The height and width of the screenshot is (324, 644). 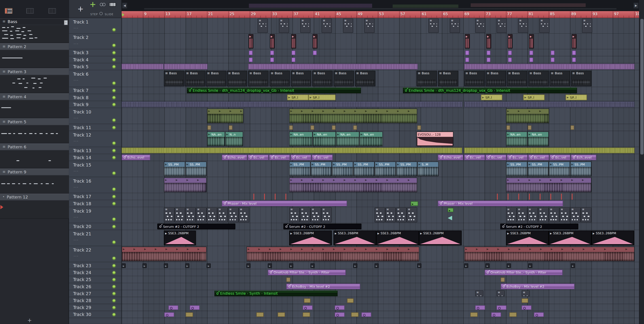 What do you see at coordinates (490, 91) in the screenshot?
I see `automation-clip: Endless Smile - dth_mus124_droptop_vox_G…` at bounding box center [490, 91].